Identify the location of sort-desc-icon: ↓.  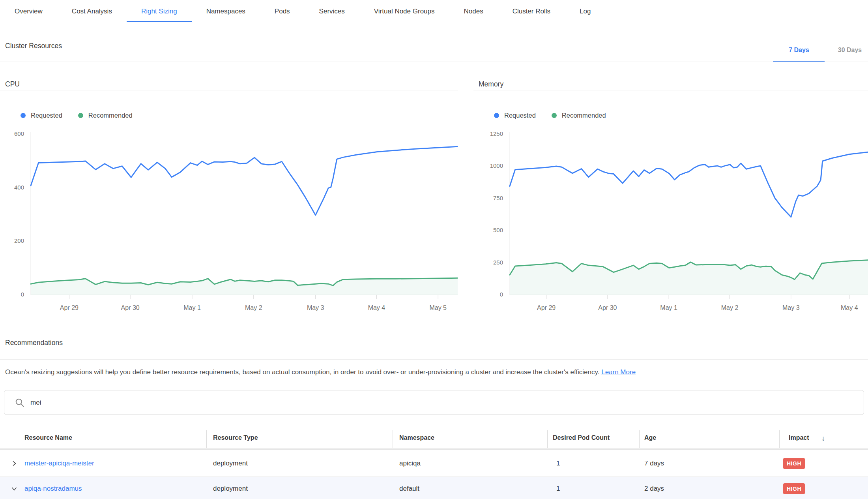
(823, 438).